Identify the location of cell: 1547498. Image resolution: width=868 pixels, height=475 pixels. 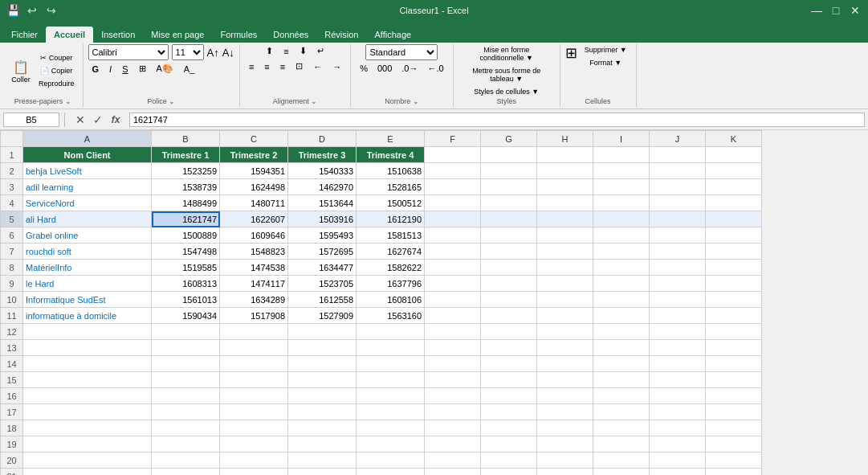
(186, 252).